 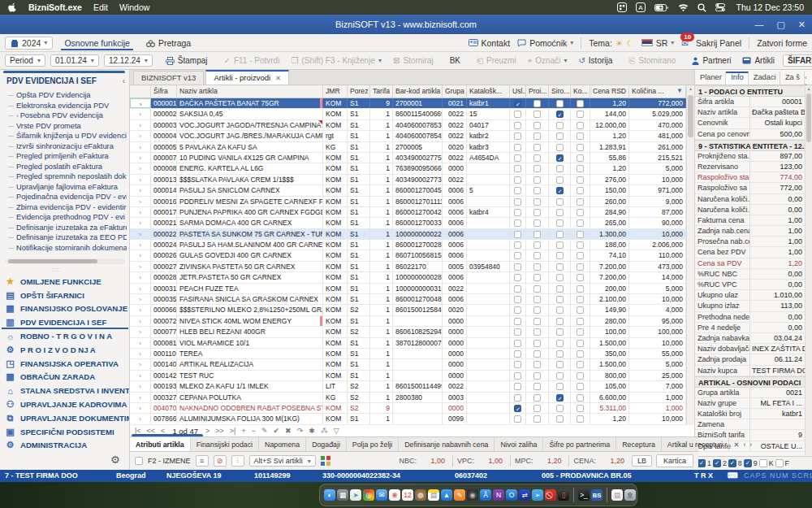 What do you see at coordinates (711, 60) in the screenshot?
I see `partneri-button: Partneri` at bounding box center [711, 60].